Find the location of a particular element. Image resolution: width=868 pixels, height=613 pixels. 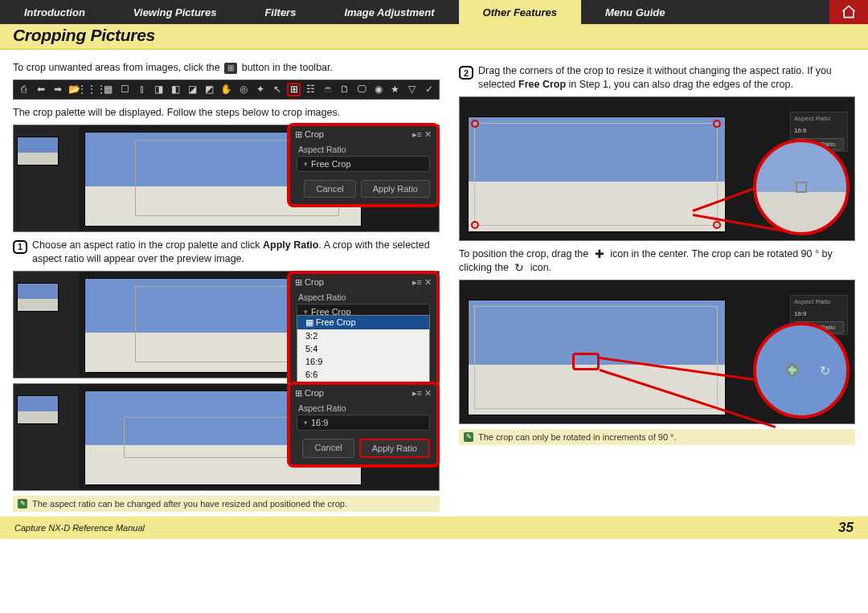

crop-palette-callout-3: ⊞ Crop▸≡ ✕ Aspect Ratio 16:9 Cancel Appl… is located at coordinates (363, 424).